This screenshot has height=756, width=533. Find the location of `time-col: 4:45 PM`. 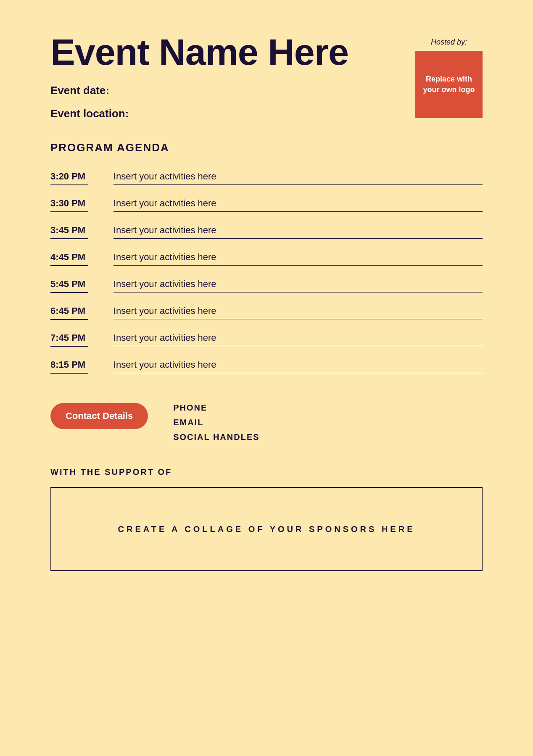

time-col: 4:45 PM is located at coordinates (78, 259).